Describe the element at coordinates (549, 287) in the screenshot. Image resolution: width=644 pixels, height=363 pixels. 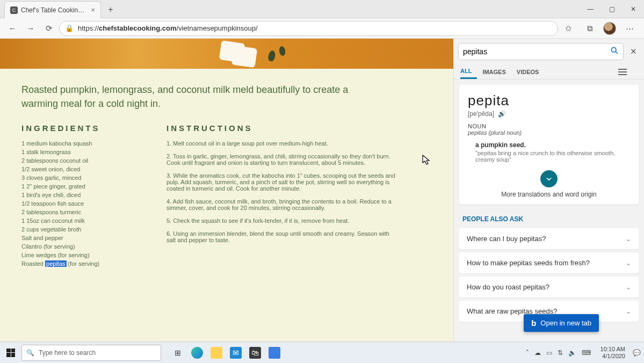
I see `paa-item: How do you roast pepitas?⌄` at that location.